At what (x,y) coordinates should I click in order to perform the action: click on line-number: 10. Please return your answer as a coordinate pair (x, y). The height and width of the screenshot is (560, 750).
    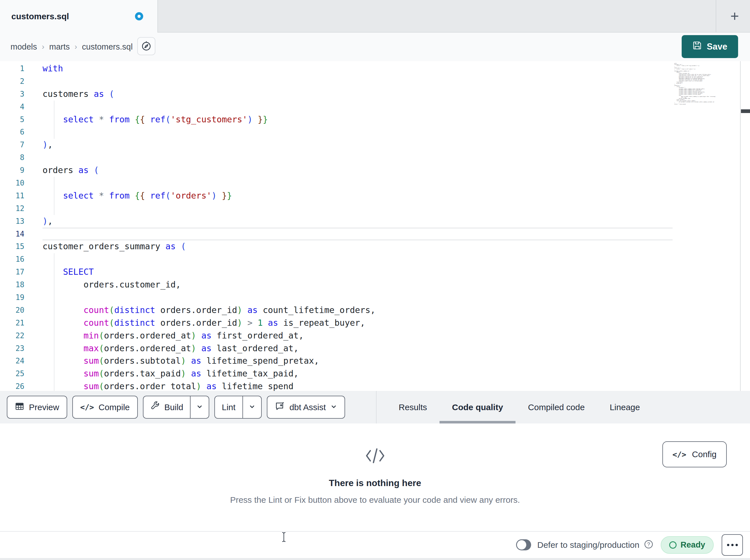
    Looking at the image, I should click on (12, 183).